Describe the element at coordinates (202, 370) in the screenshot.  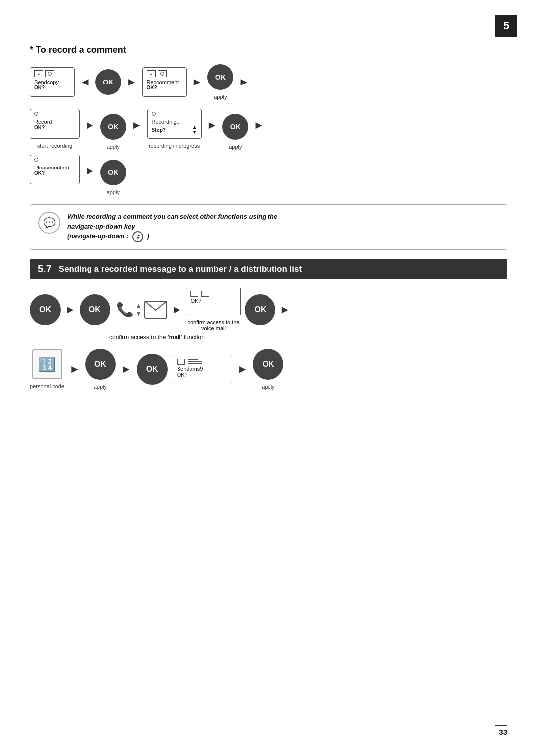
I see `sendams9-step: Sendams9 OK?` at that location.